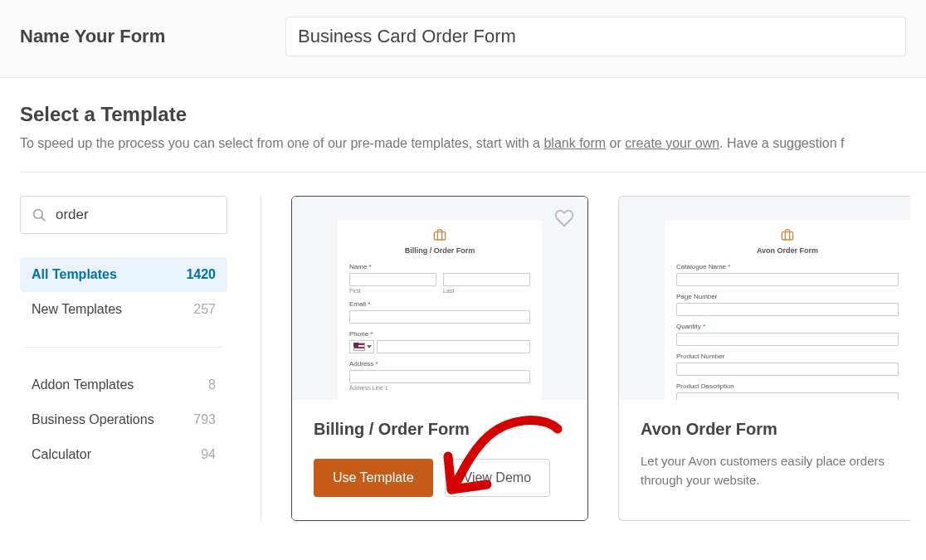  Describe the element at coordinates (61, 455) in the screenshot. I see `category-label: Calculator` at that location.